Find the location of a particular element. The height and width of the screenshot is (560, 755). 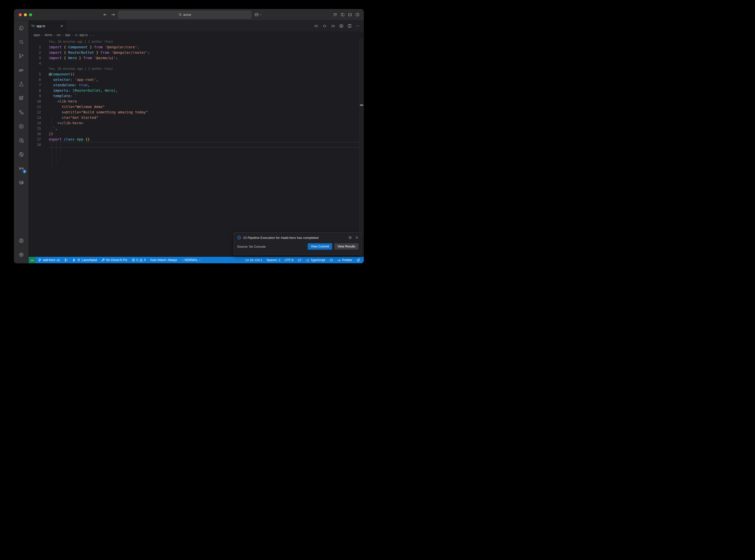

activity-item-run-debug is located at coordinates (21, 70).